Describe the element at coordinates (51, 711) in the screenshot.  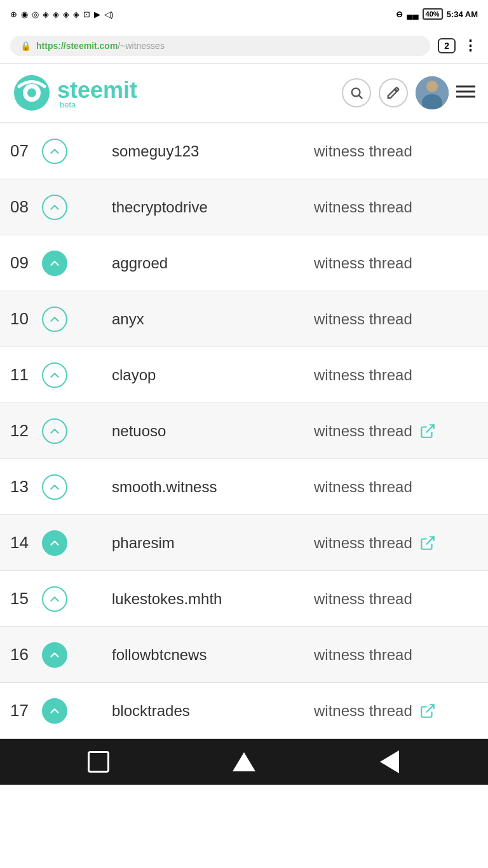
I see `rank-col: 17` at that location.